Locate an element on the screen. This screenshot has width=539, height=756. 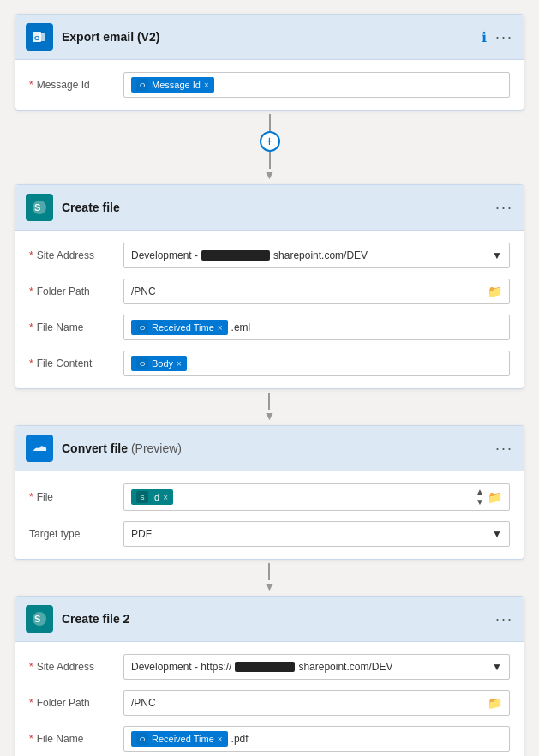
tag-id-sharepoint: S Id × is located at coordinates (153, 497).